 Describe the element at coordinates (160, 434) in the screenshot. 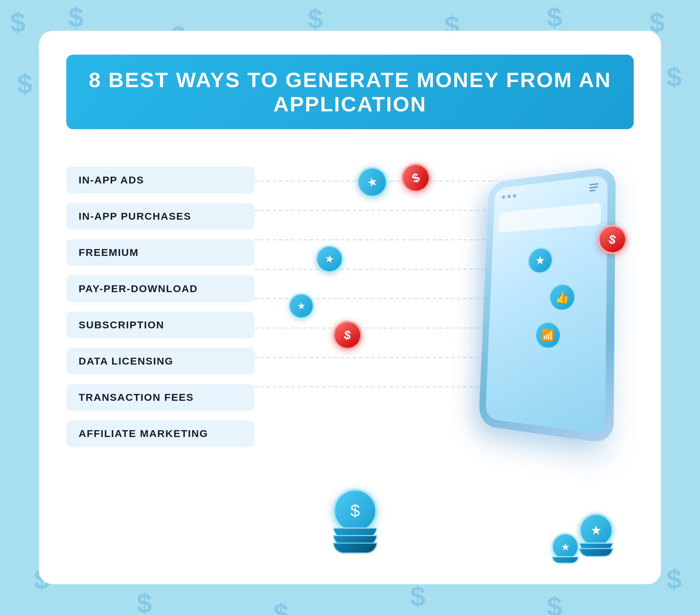

I see `list-item-8: AFFILIATE MARKETING` at that location.